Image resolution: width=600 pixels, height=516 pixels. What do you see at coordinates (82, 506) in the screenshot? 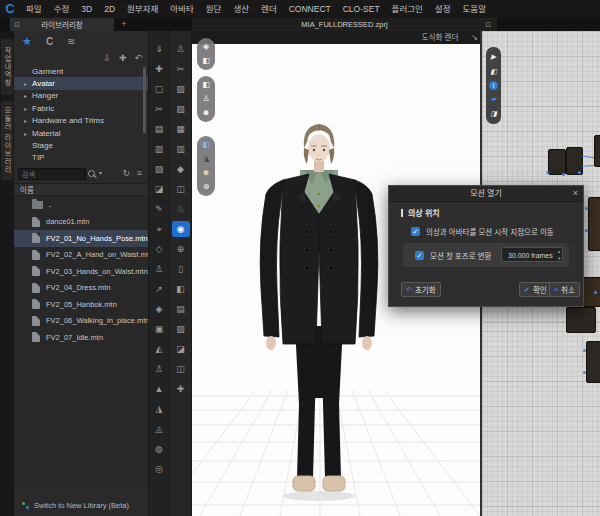
I see `switch-library-link: Switch to New Library (Beta)` at bounding box center [82, 506].